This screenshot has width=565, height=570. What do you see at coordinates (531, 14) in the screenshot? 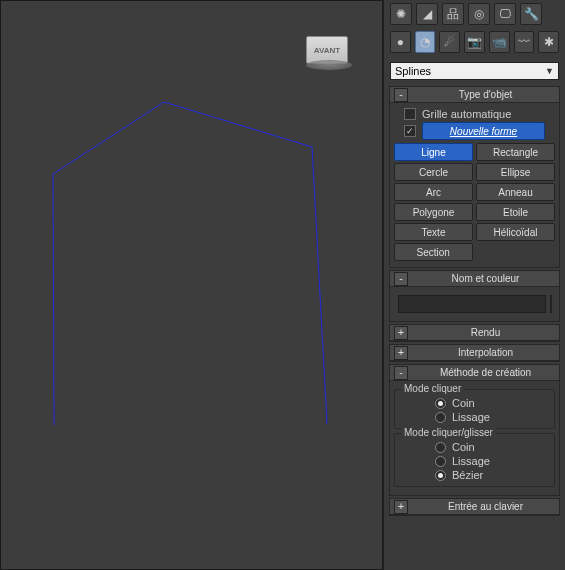
I see `utilities-tab-icon: 🔧` at bounding box center [531, 14].